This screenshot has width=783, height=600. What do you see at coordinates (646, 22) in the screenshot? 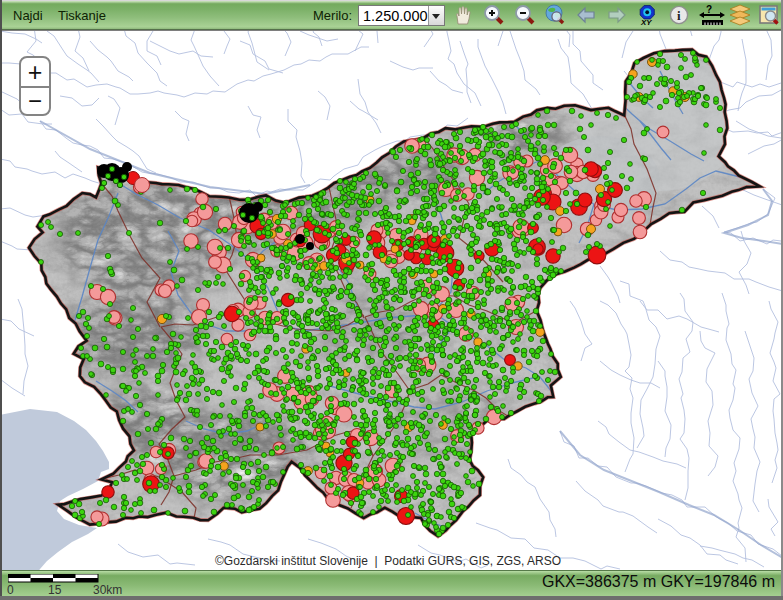
I see `svg-text: XY` at bounding box center [646, 22].